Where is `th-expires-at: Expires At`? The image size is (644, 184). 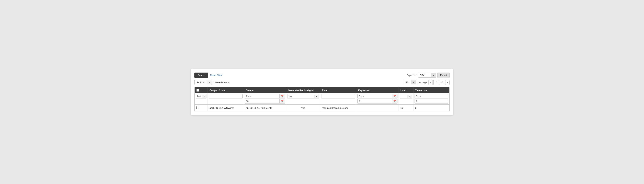 th-expires-at: Expires At is located at coordinates (378, 90).